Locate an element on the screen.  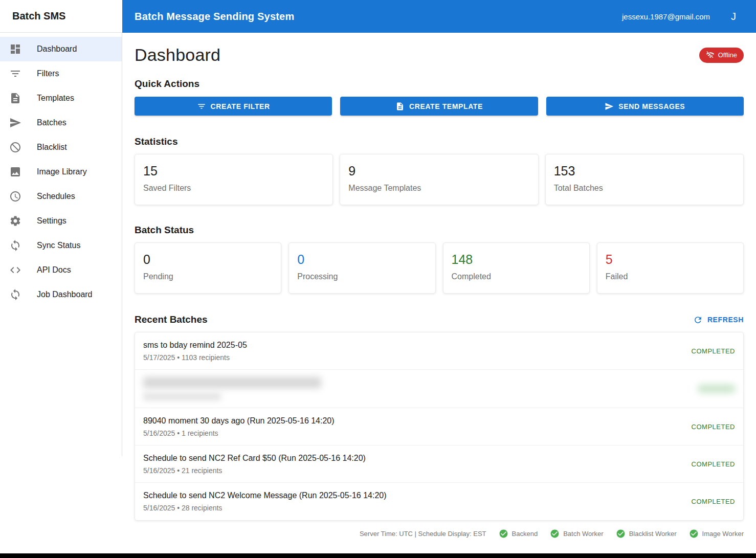
worker-label: Backend is located at coordinates (525, 534).